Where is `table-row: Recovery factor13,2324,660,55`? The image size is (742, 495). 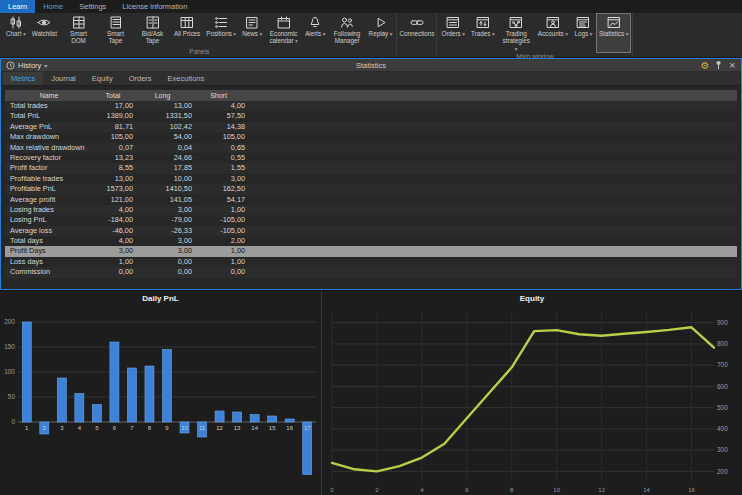 table-row: Recovery factor13,2324,660,55 is located at coordinates (371, 158).